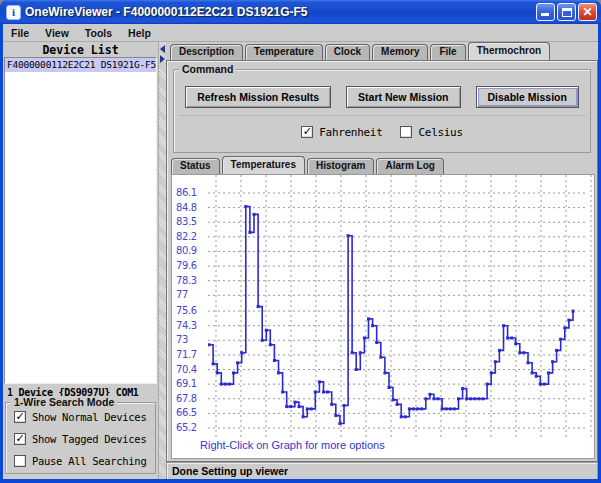 Image resolution: width=601 pixels, height=483 pixels. I want to click on maximize-button, so click(566, 12).